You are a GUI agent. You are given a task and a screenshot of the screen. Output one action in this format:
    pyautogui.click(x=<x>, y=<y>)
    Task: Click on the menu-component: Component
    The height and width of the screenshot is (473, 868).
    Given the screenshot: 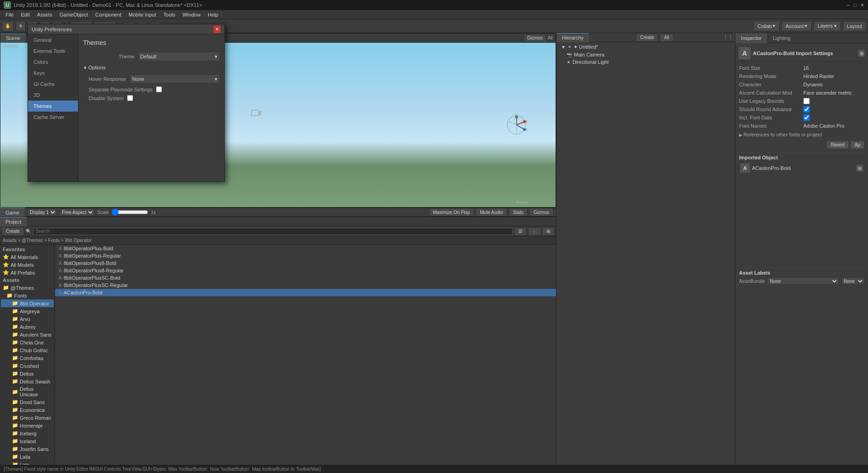 What is the action you would take?
    pyautogui.click(x=108, y=15)
    